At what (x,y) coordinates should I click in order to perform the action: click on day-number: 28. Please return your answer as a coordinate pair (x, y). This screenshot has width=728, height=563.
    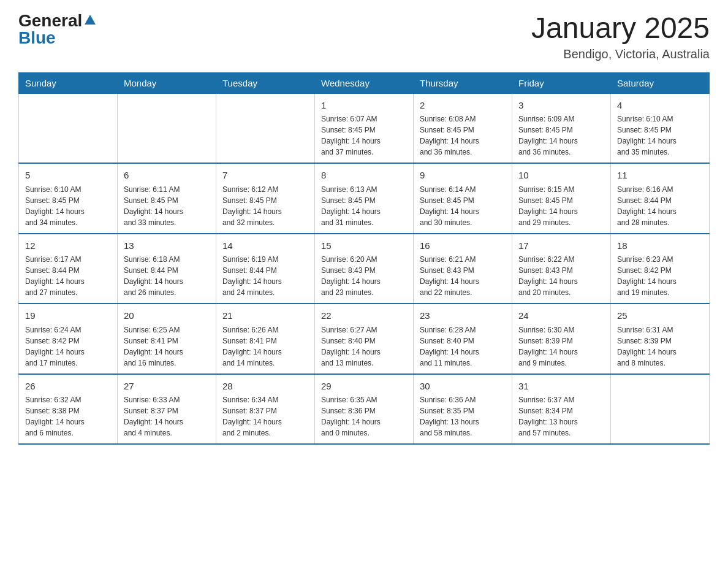
    Looking at the image, I should click on (265, 386).